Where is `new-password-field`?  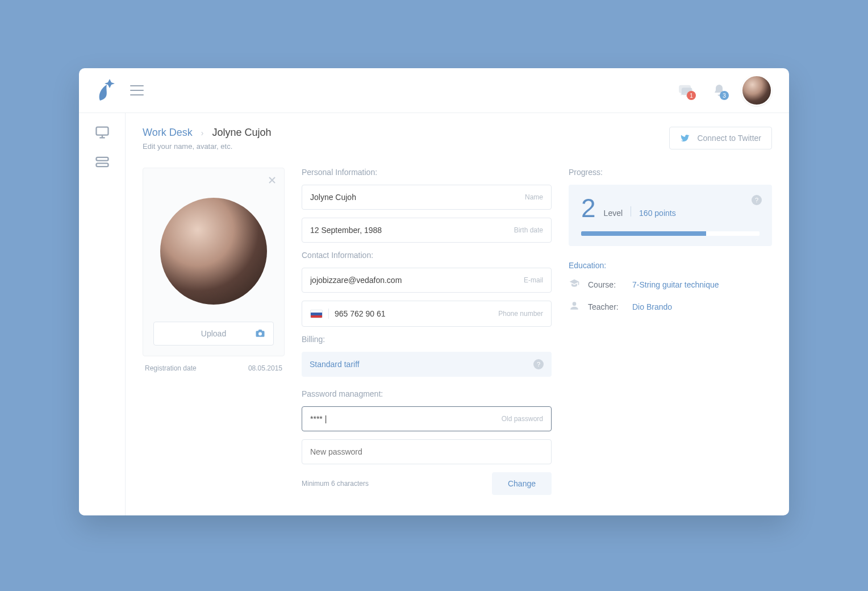
new-password-field is located at coordinates (427, 452).